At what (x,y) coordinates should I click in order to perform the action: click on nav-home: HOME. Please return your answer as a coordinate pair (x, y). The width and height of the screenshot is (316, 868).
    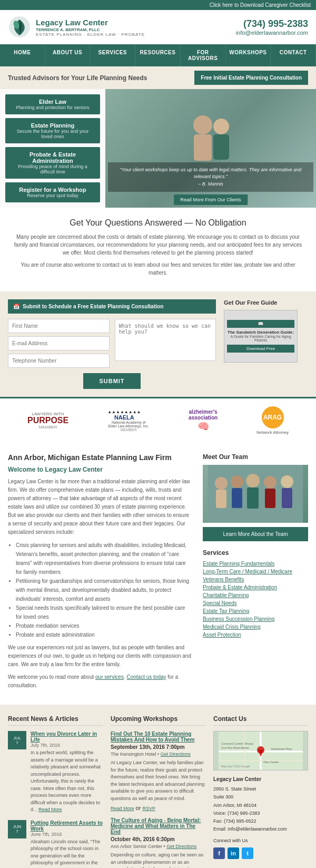
    Looking at the image, I should click on (23, 55).